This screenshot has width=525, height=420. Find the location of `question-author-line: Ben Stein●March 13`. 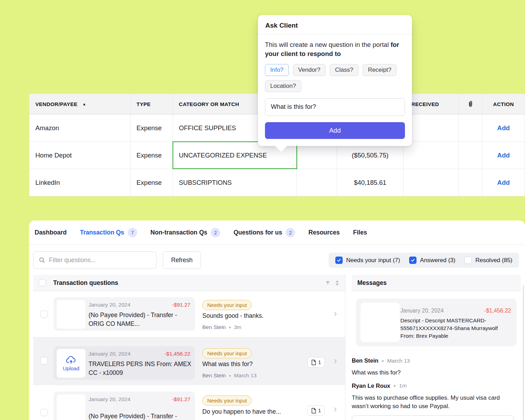

question-author-line: Ben Stein●March 13 is located at coordinates (230, 376).